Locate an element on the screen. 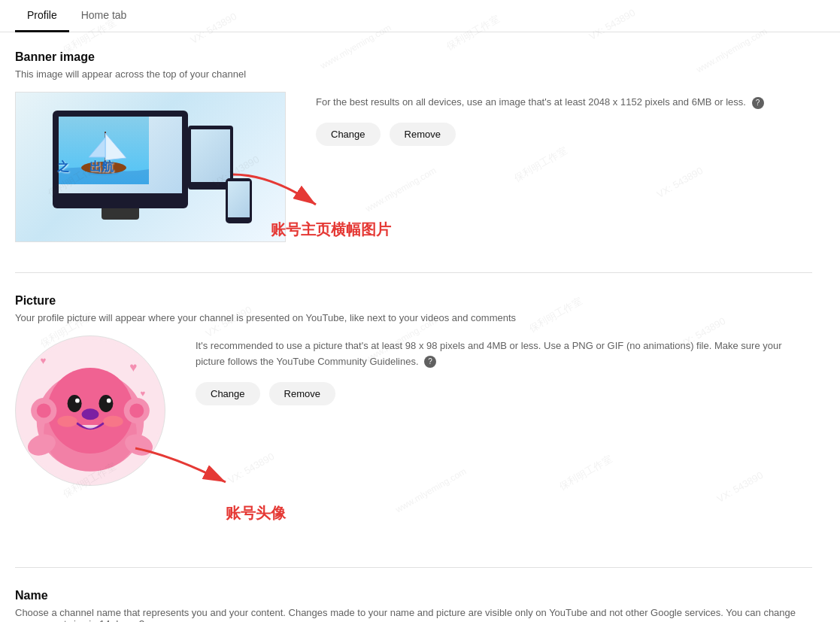 This screenshot has width=840, height=622. banner-title: Banner image is located at coordinates (414, 57).